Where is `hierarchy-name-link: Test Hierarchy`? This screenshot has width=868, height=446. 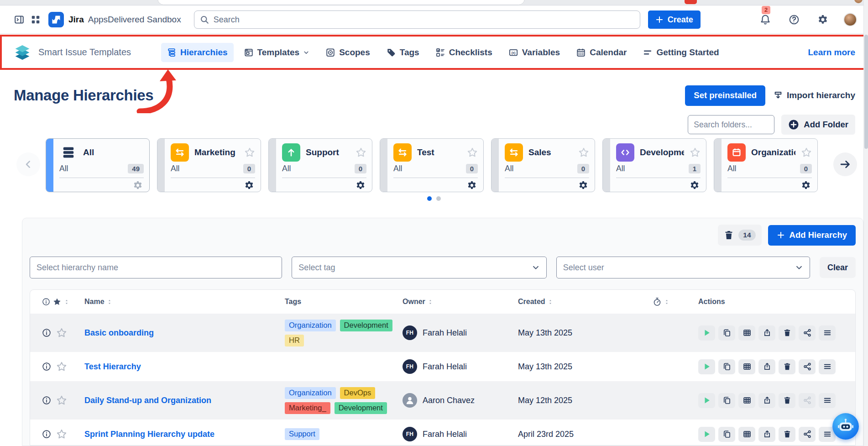 hierarchy-name-link: Test Hierarchy is located at coordinates (113, 367).